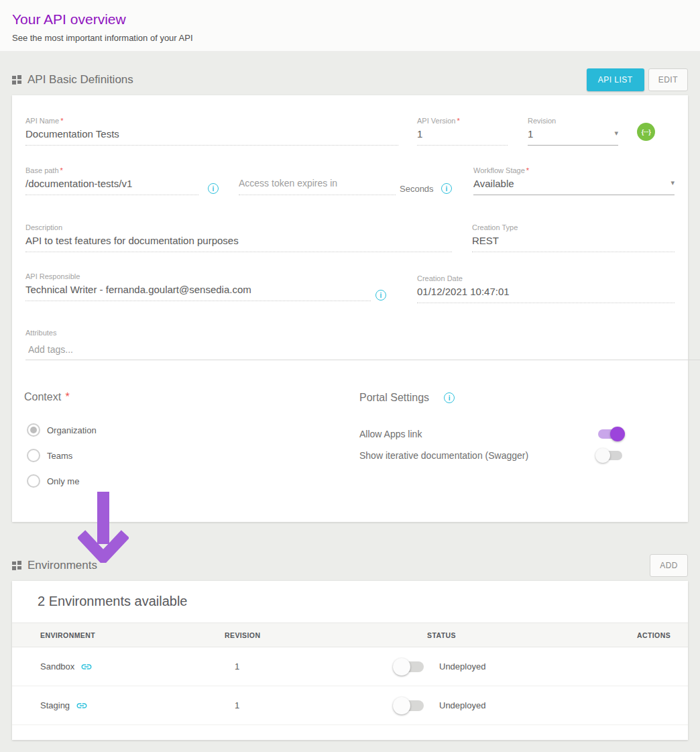  I want to click on column-revision: REVISION, so click(326, 635).